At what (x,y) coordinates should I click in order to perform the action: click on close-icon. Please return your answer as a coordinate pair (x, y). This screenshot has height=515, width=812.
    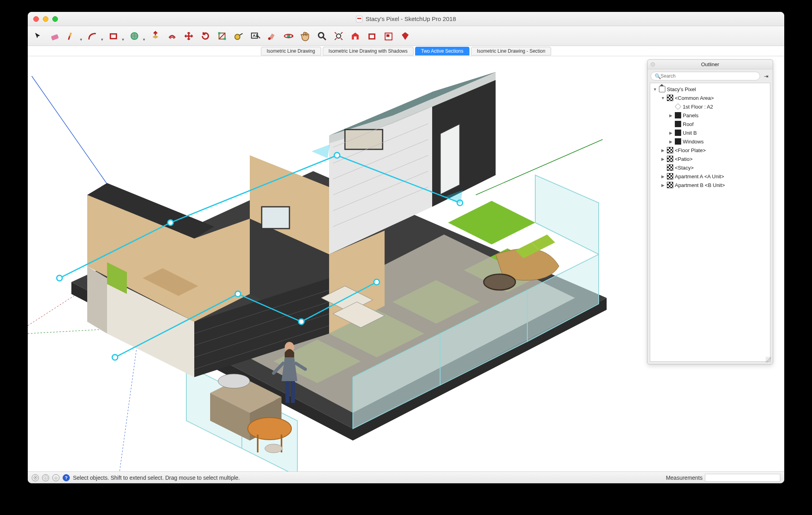
    Looking at the image, I should click on (36, 19).